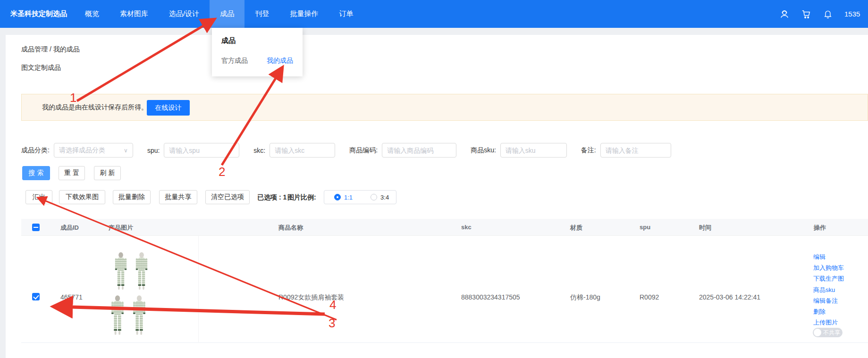 This screenshot has width=868, height=358. I want to click on ratio-1-1-label: 1:1, so click(348, 197).